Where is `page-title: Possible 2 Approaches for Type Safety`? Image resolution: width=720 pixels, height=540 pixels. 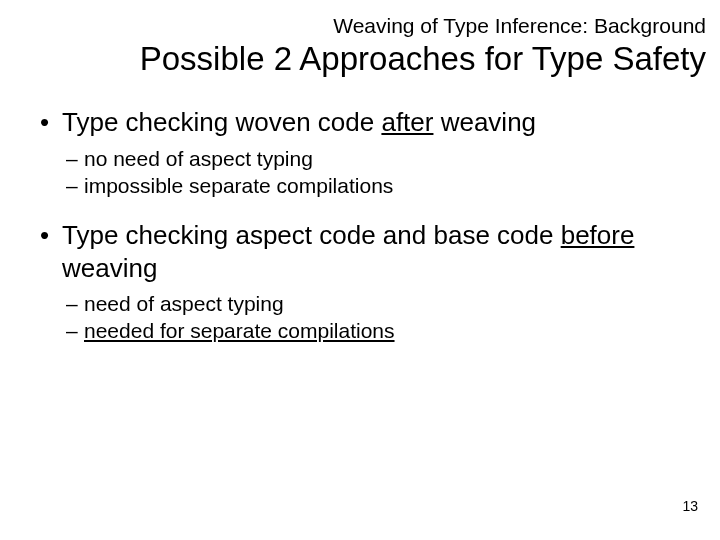
page-title: Possible 2 Approaches for Type Safety is located at coordinates (360, 59).